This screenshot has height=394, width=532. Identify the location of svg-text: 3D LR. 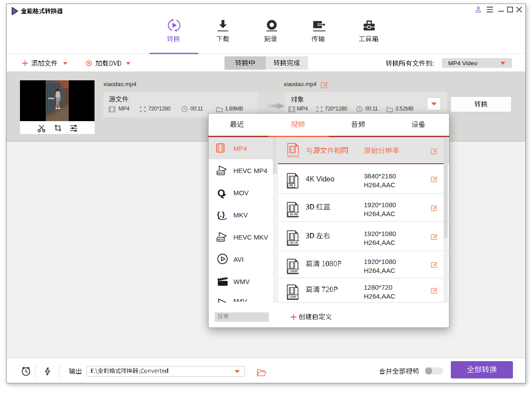
(294, 242).